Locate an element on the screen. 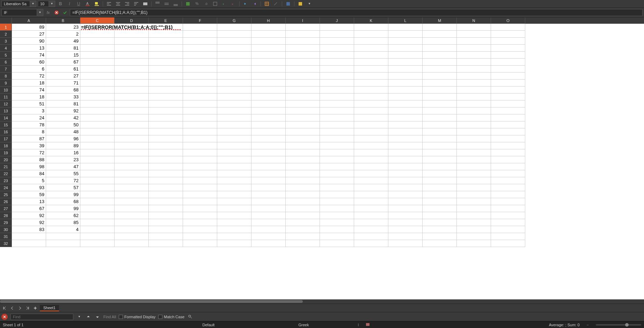  row-header: 3 is located at coordinates (6, 41).